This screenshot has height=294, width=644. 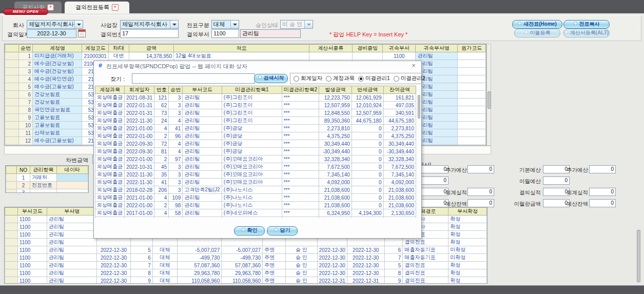 I want to click on radio-option-미결관리2: 미결관리2, so click(x=409, y=79).